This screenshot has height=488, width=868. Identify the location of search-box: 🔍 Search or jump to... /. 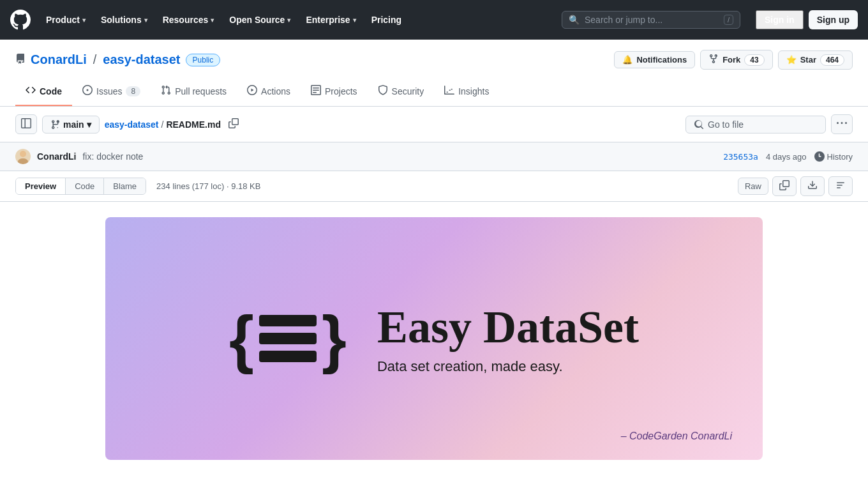
(651, 20).